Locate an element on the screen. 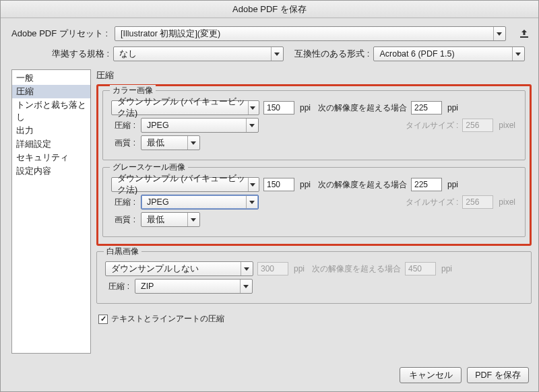 Image resolution: width=539 pixels, height=392 pixels. text-lineart-checkbox-row: テキストとラインアートの圧縮 is located at coordinates (315, 319).